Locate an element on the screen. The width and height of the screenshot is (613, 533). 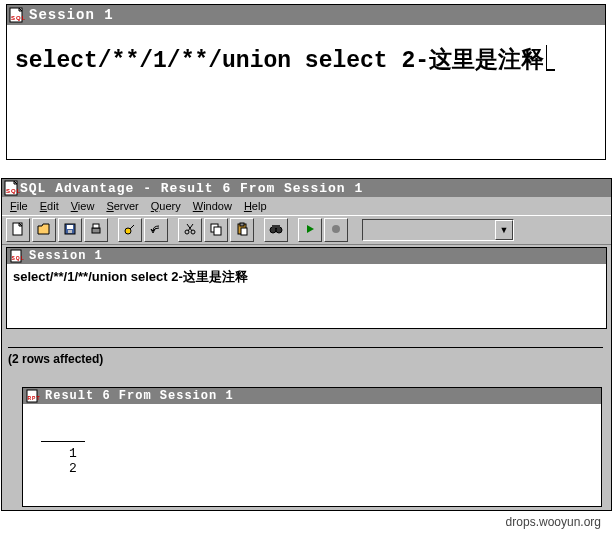
paste-icon is located at coordinates (242, 230).